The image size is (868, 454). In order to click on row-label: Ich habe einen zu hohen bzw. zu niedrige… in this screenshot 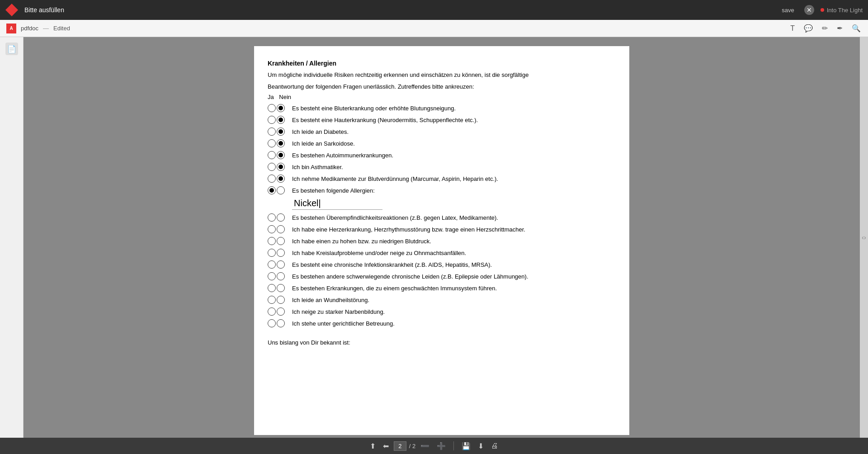, I will do `click(454, 241)`.